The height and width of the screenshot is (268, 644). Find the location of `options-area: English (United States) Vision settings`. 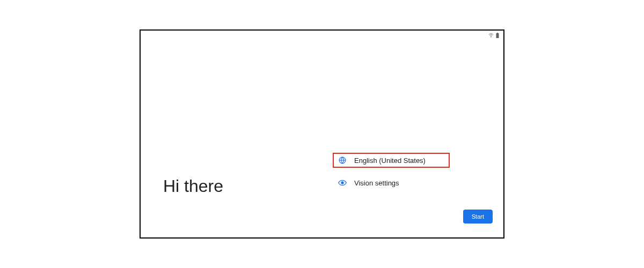

options-area: English (United States) Vision settings is located at coordinates (391, 175).